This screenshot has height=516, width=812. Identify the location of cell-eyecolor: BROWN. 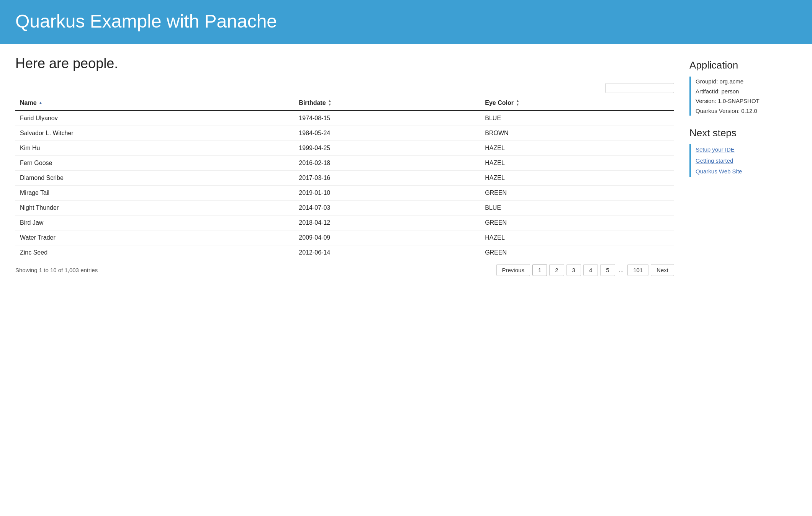
(577, 133).